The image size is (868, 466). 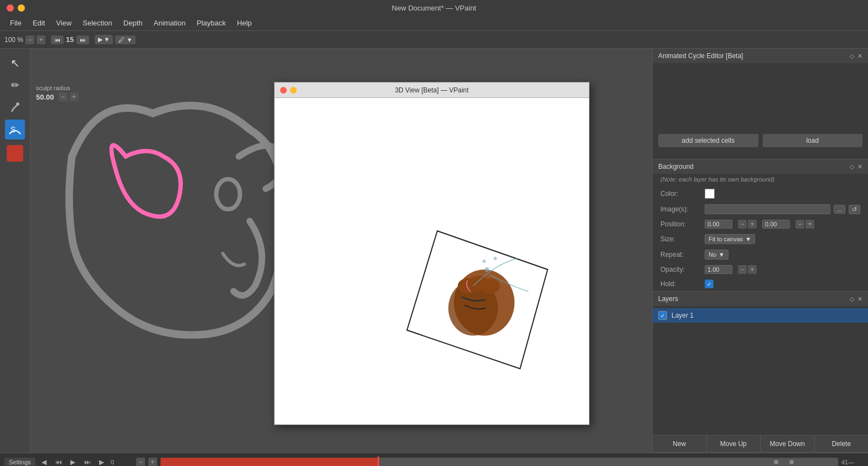 What do you see at coordinates (852, 462) in the screenshot?
I see `timeline-frame-end: 41—` at bounding box center [852, 462].